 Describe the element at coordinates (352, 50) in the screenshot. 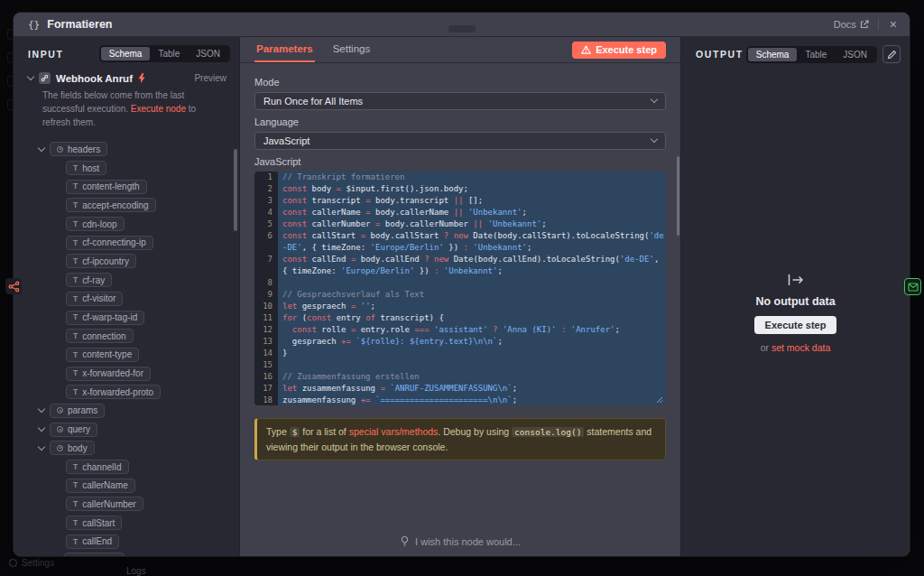

I see `tab-settings: Settings` at that location.